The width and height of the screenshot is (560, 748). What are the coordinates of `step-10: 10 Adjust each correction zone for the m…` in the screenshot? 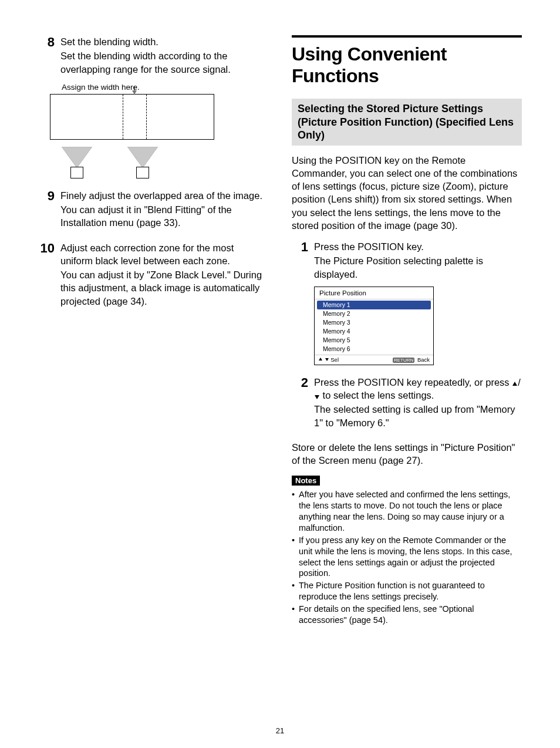 It's located at (153, 275).